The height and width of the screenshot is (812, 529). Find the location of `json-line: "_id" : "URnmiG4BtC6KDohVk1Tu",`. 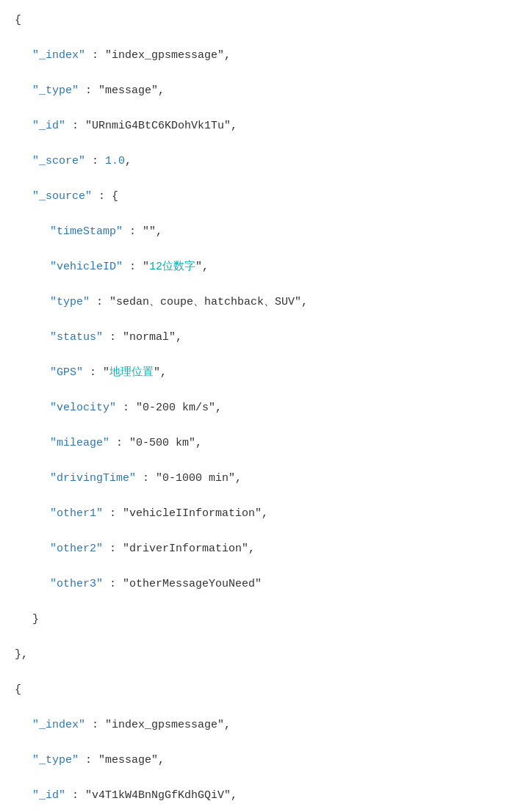

json-line: "_id" : "URnmiG4BtC6KDohVk1Tu", is located at coordinates (264, 126).